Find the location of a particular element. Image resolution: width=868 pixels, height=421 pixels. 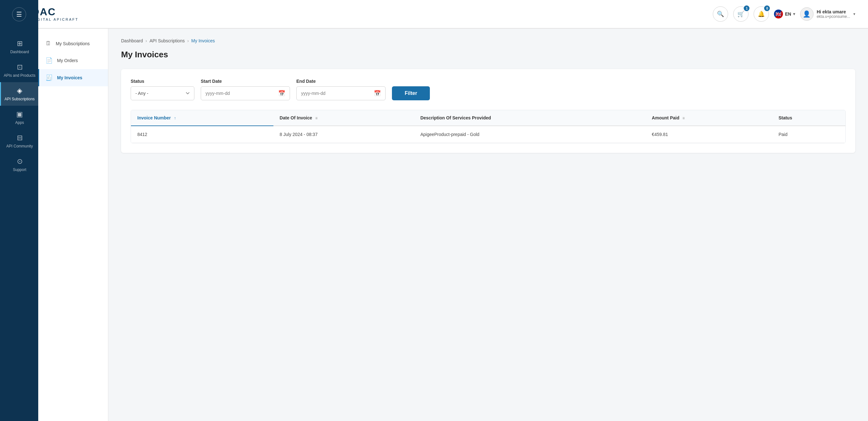

lang-label: EN is located at coordinates (788, 14).